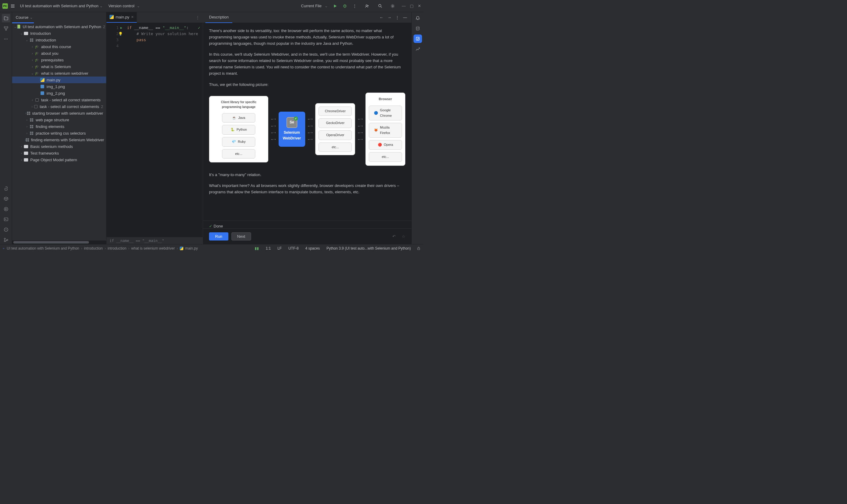 The image size is (847, 504). I want to click on more-tools-icon: ⋯, so click(6, 39).